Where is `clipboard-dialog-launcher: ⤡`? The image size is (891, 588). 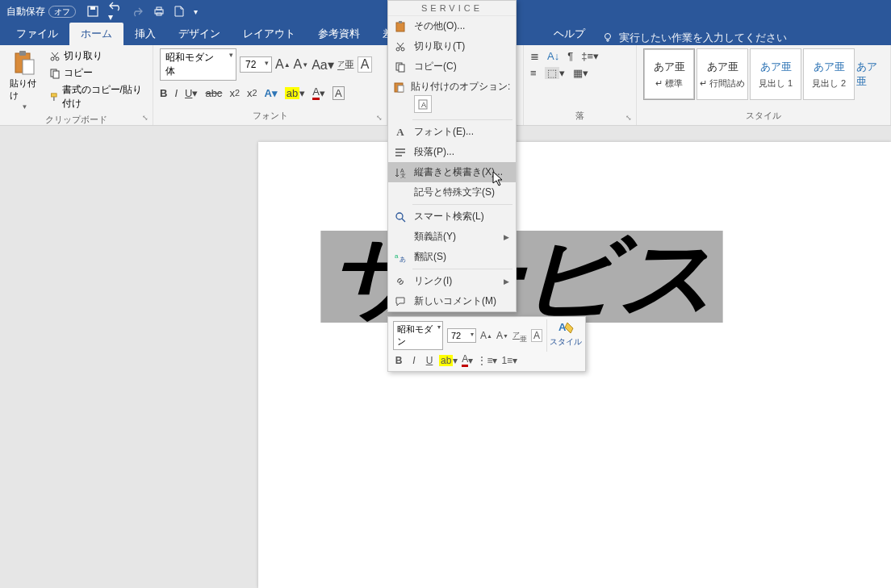
clipboard-dialog-launcher: ⤡ is located at coordinates (145, 118).